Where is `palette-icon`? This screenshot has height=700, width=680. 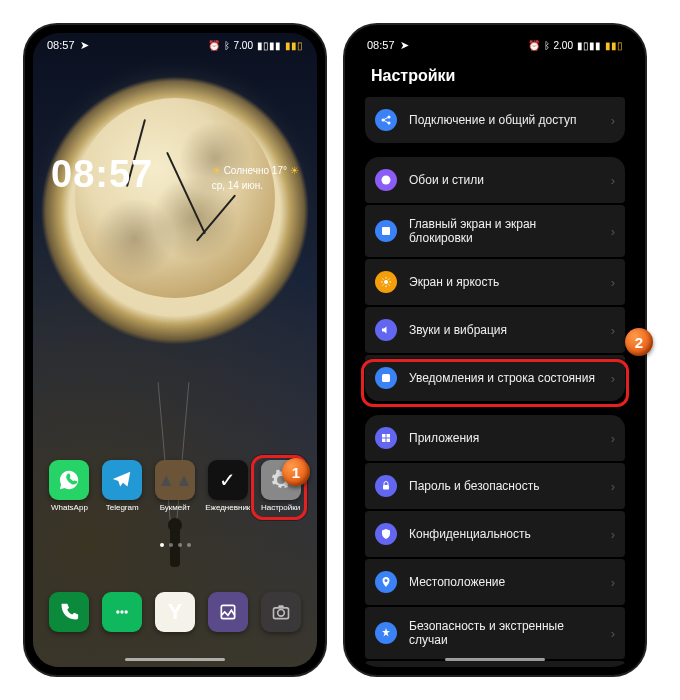 palette-icon is located at coordinates (386, 180).